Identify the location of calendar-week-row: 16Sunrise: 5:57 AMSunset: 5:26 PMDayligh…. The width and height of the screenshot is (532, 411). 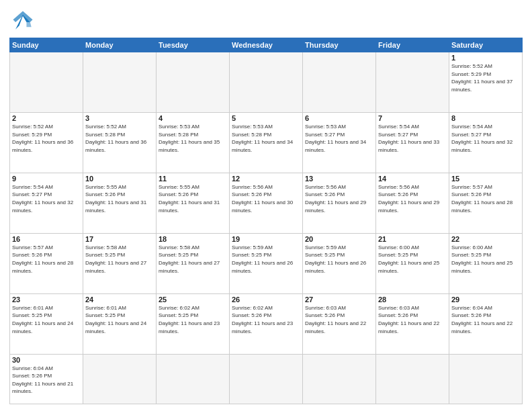
(266, 263).